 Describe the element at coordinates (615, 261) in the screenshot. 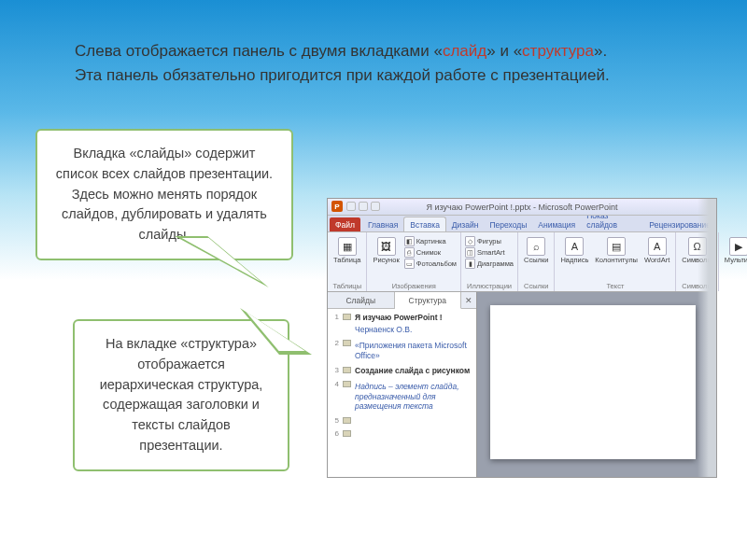

I see `ribbon-group-text: AНадпись ▤Колонтитулы AWordArt Текст` at that location.